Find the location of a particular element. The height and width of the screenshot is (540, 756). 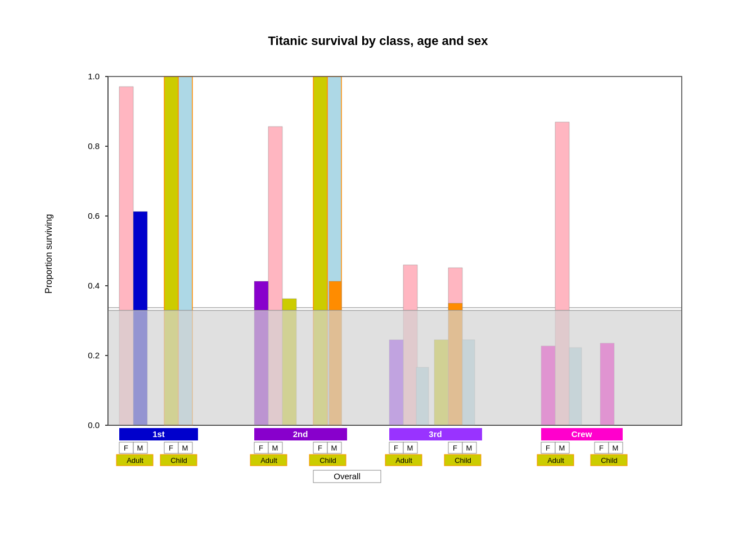

svg-text: 1st is located at coordinates (159, 434).